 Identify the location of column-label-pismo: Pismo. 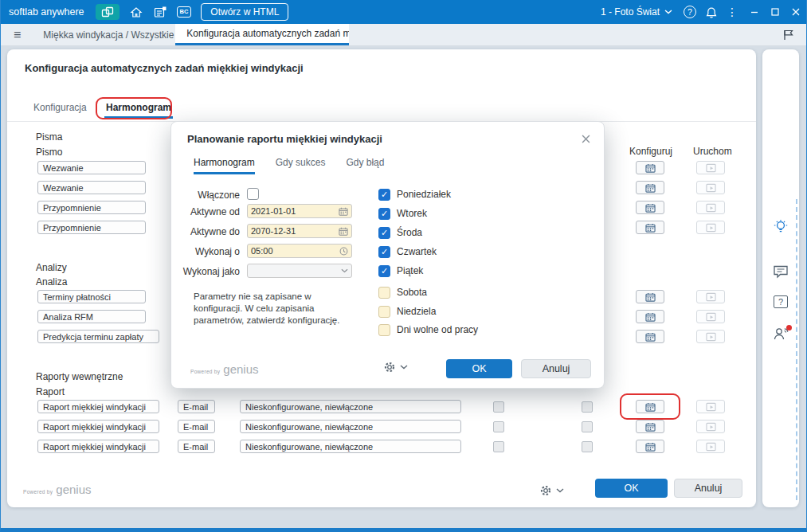
(49, 152).